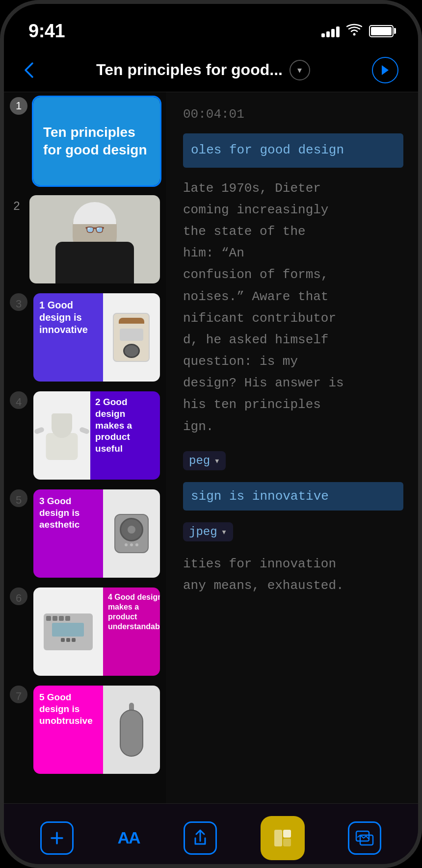 Image resolution: width=422 pixels, height=868 pixels. I want to click on product-radio-thumb, so click(132, 337).